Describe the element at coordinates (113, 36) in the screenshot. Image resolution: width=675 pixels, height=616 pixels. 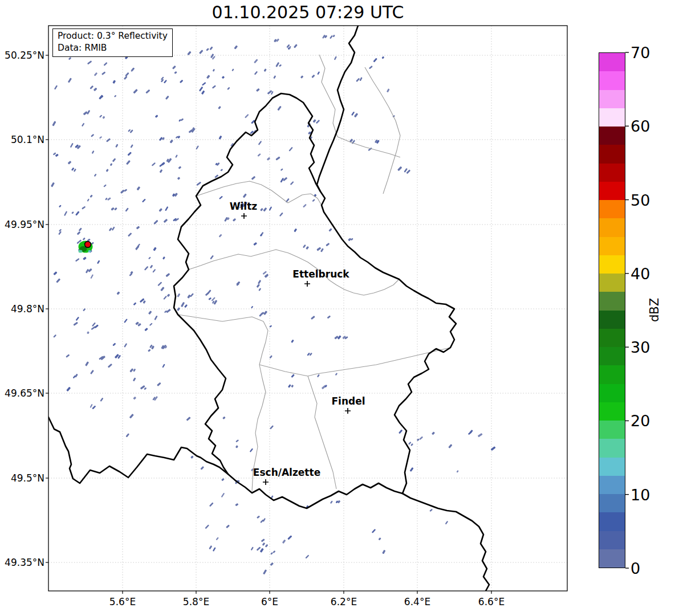
I see `product-line: Product: 0.3° Reflectivity` at that location.